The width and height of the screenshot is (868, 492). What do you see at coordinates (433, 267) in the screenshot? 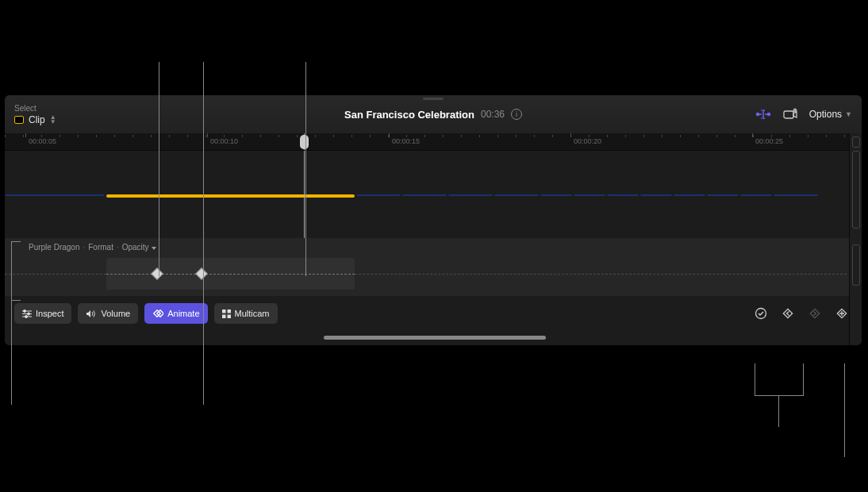
I see `keyframe-editor: Purple Dragon · Format · Opacity` at bounding box center [433, 267].